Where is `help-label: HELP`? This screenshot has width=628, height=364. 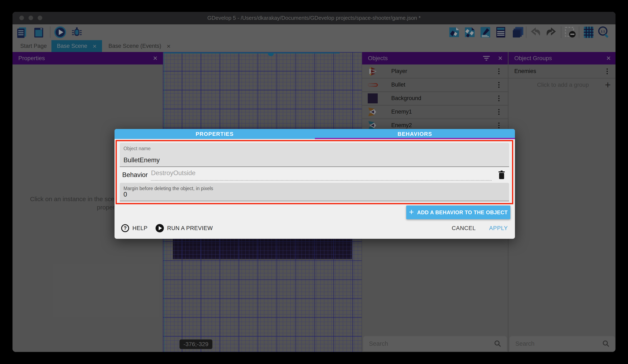 help-label: HELP is located at coordinates (140, 228).